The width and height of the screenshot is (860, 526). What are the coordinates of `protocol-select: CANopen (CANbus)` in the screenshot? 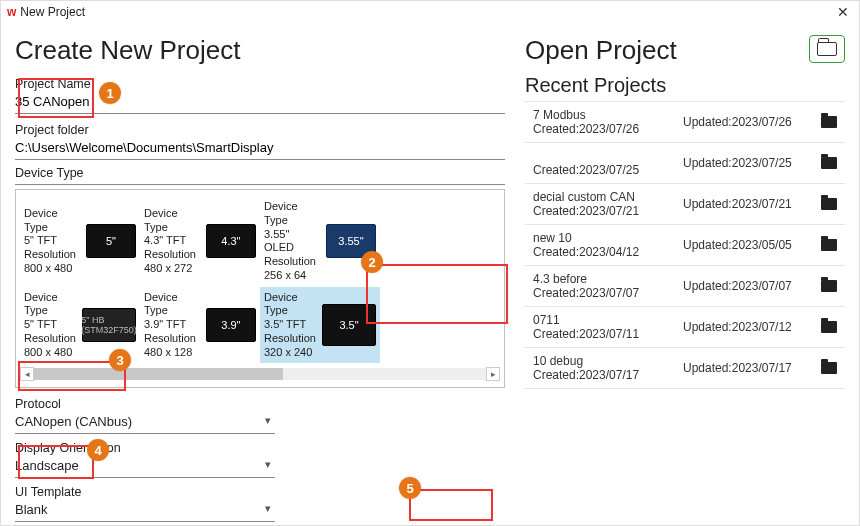 It's located at (145, 423).